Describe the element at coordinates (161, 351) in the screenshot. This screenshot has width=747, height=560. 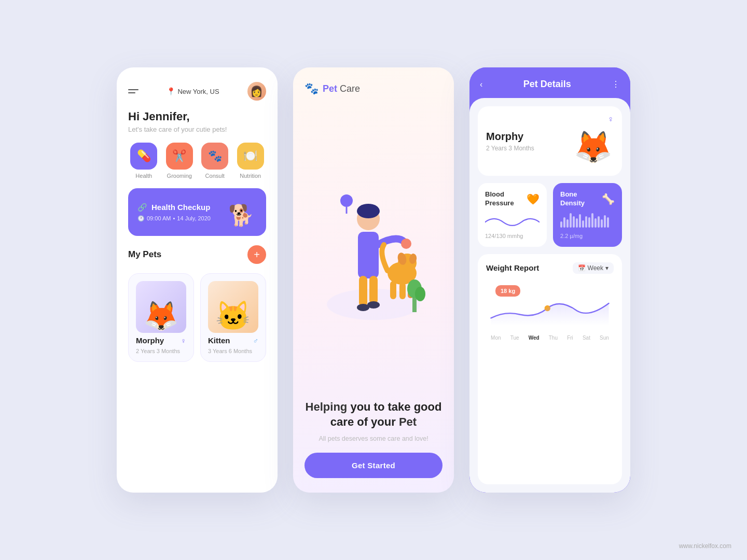
I see `morphy-age: 2 Years 3 Months` at that location.